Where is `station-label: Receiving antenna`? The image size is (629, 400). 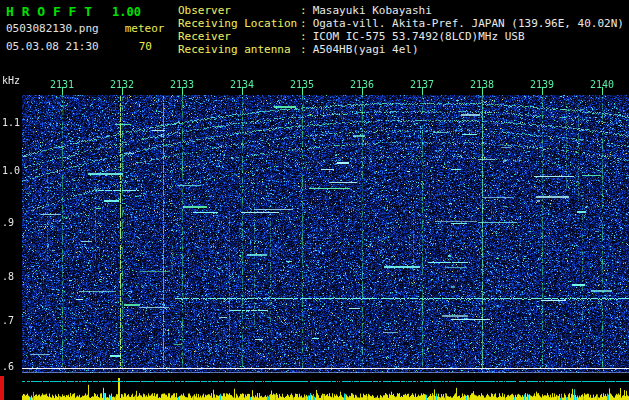
station-label: Receiving antenna is located at coordinates (239, 50).